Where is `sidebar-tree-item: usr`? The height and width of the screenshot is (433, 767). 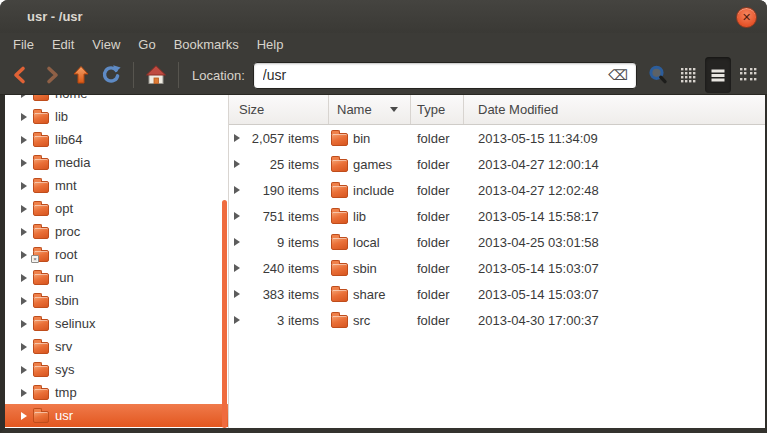 sidebar-tree-item: usr is located at coordinates (116, 416).